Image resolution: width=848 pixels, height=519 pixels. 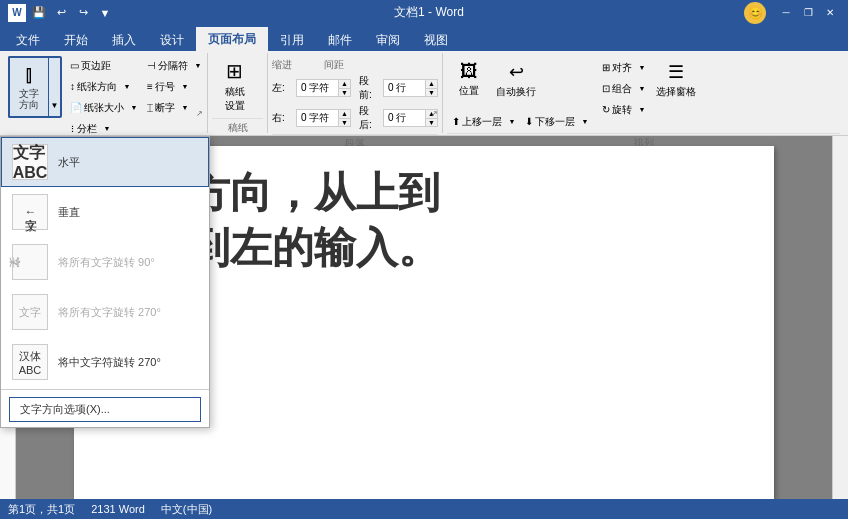 I want to click on hyphenation-label: 断字, so click(x=165, y=108).